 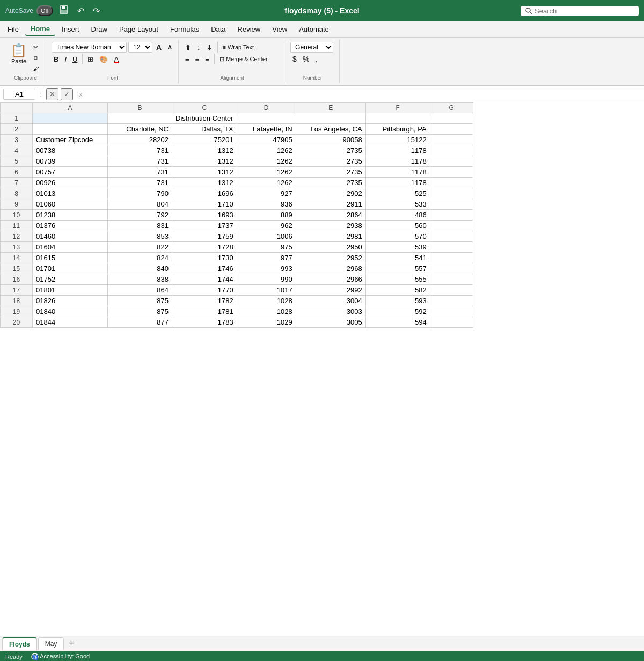 What do you see at coordinates (331, 140) in the screenshot?
I see `cell-e3: 90058` at bounding box center [331, 140].